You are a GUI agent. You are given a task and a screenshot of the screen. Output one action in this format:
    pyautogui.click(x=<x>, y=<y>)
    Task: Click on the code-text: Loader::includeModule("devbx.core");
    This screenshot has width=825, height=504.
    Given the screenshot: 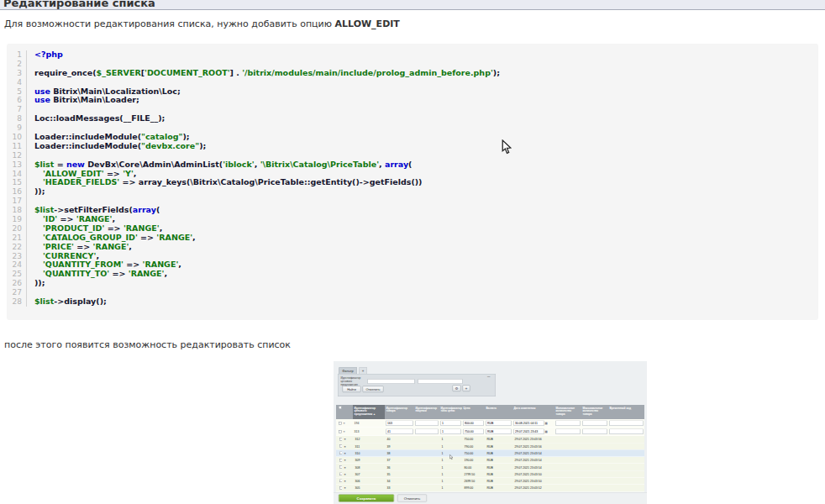 What is the action you would take?
    pyautogui.click(x=116, y=146)
    